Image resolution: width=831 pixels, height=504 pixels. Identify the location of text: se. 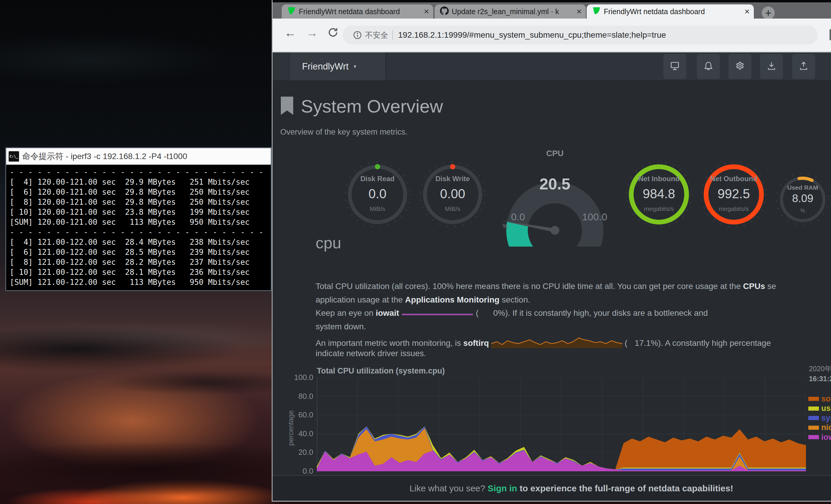
(770, 286).